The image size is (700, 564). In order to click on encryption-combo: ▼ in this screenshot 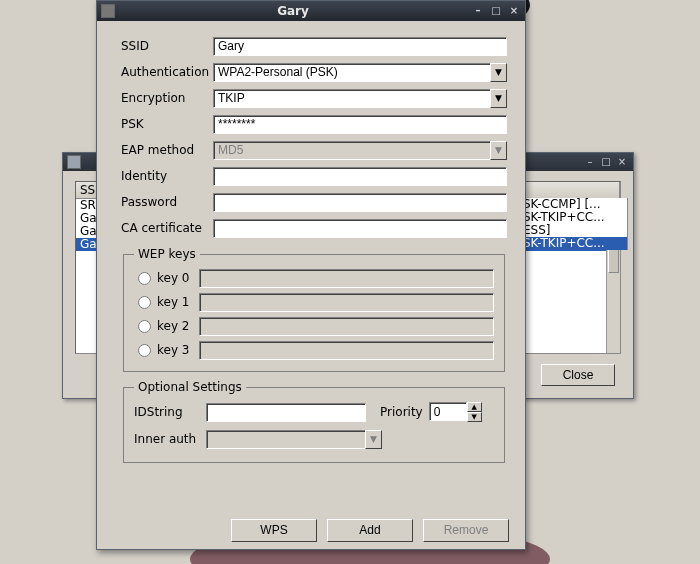, I will do `click(360, 98)`.